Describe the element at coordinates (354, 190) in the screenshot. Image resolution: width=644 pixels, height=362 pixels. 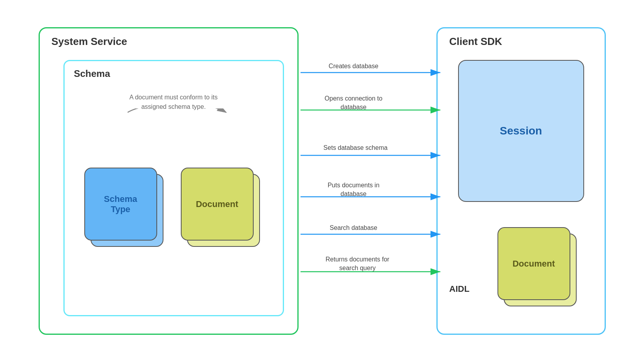
I see `arrow-label-puts: Puts documents indatabase` at that location.